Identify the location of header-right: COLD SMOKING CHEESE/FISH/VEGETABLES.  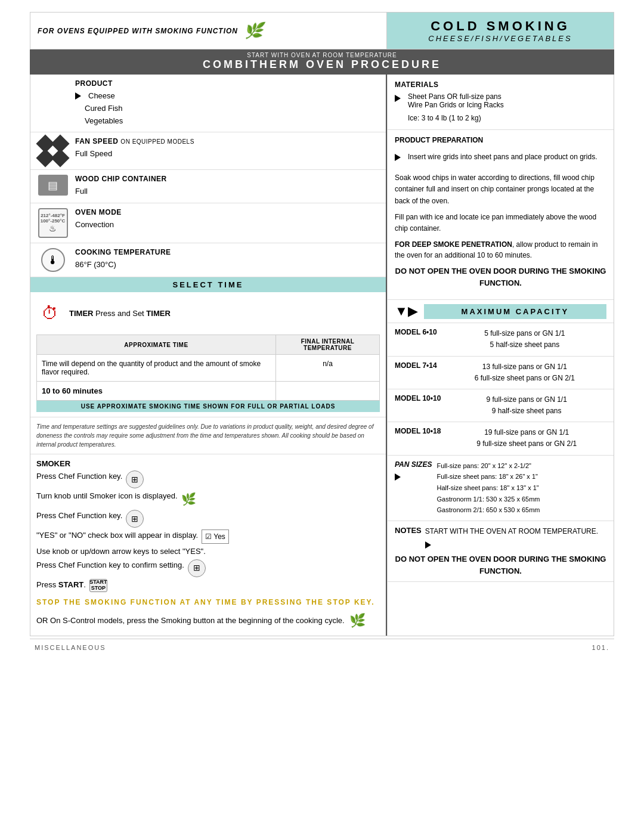
(500, 31).